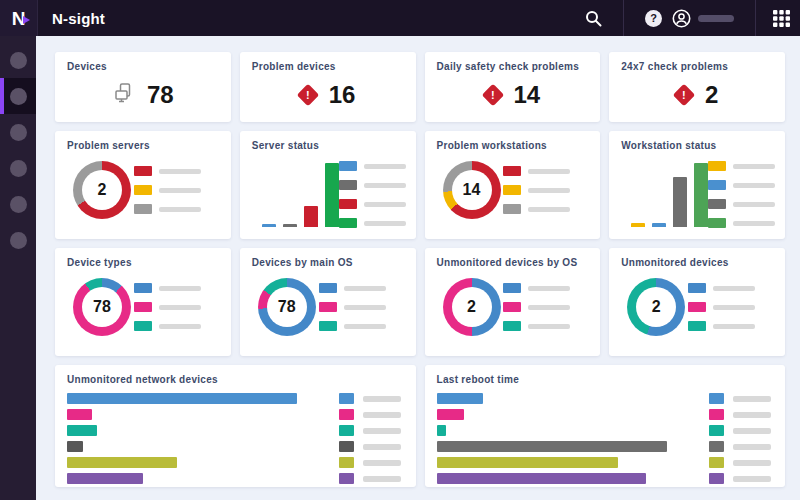  Describe the element at coordinates (143, 302) in the screenshot. I see `card-device-types: Device types78` at that location.